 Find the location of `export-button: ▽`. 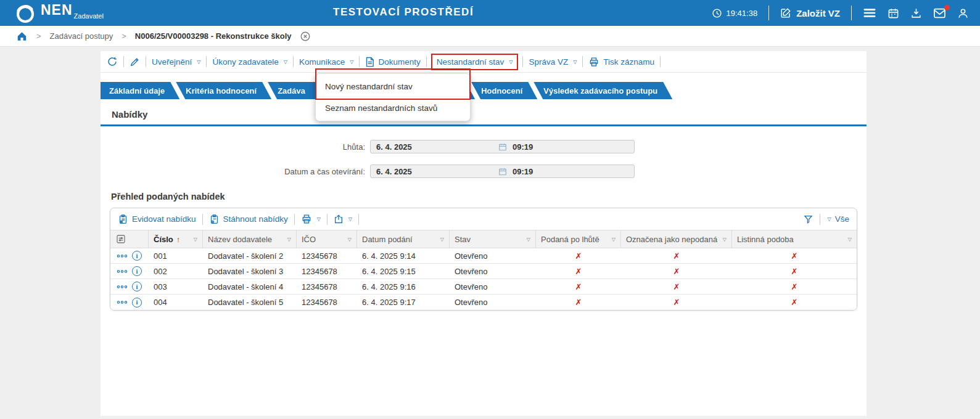

export-button: ▽ is located at coordinates (343, 219).